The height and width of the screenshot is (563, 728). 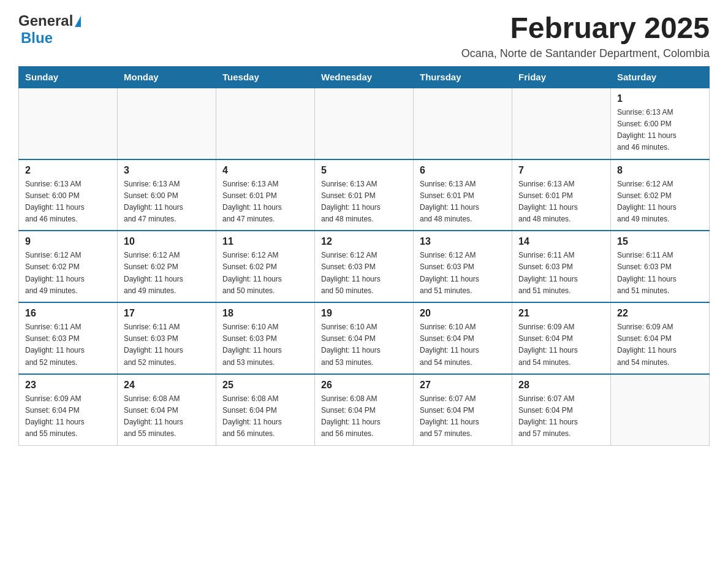 I want to click on calendar-day-cell: 25Sunrise: 6:08 AMSunset: 6:04 PMDayligh…, so click(x=266, y=410).